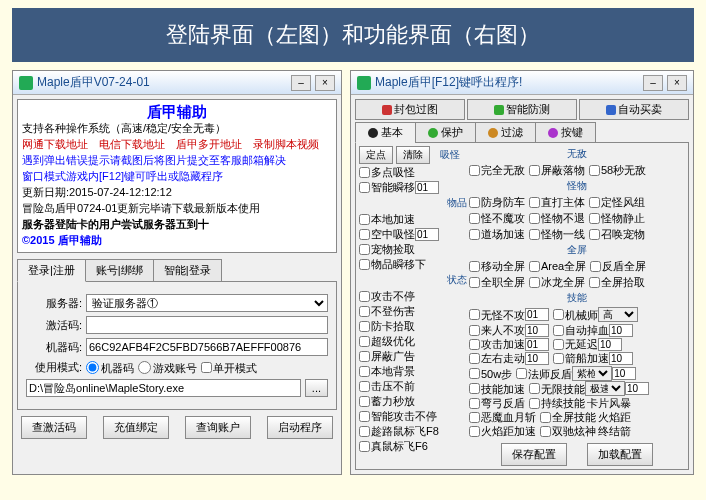  I want to click on chk-spec-0a: 50w步, so click(490, 374).